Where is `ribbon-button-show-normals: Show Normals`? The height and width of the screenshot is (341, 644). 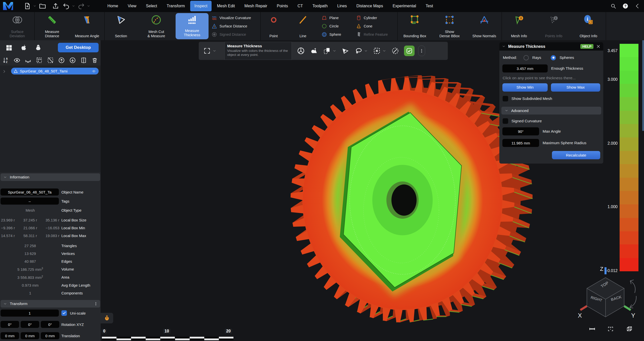 ribbon-button-show-normals: Show Normals is located at coordinates (484, 26).